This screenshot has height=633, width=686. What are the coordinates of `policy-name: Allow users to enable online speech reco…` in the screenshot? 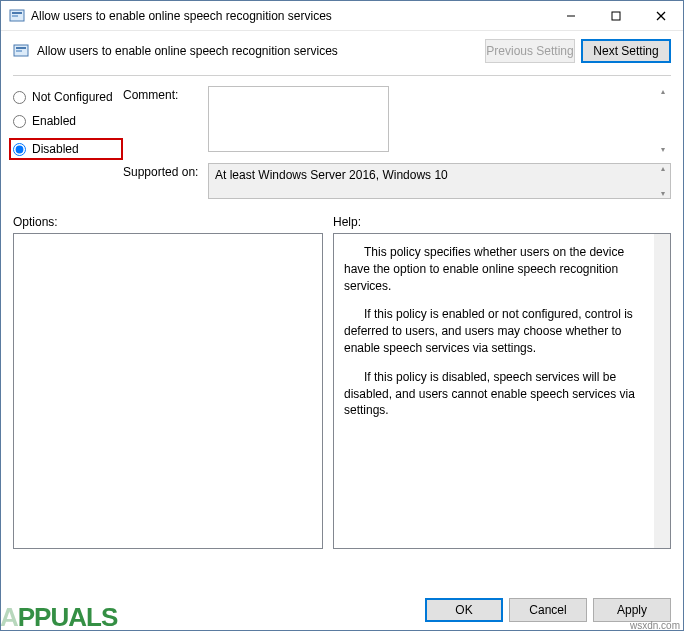 It's located at (258, 51).